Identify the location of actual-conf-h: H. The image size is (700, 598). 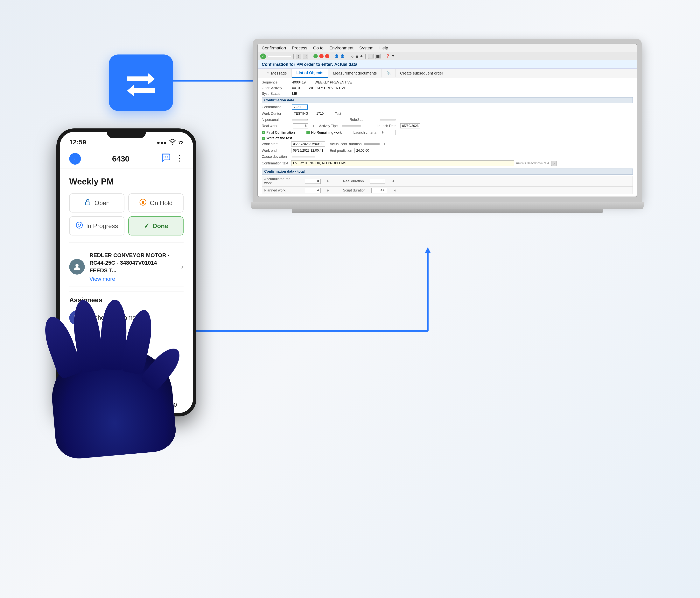
(384, 144).